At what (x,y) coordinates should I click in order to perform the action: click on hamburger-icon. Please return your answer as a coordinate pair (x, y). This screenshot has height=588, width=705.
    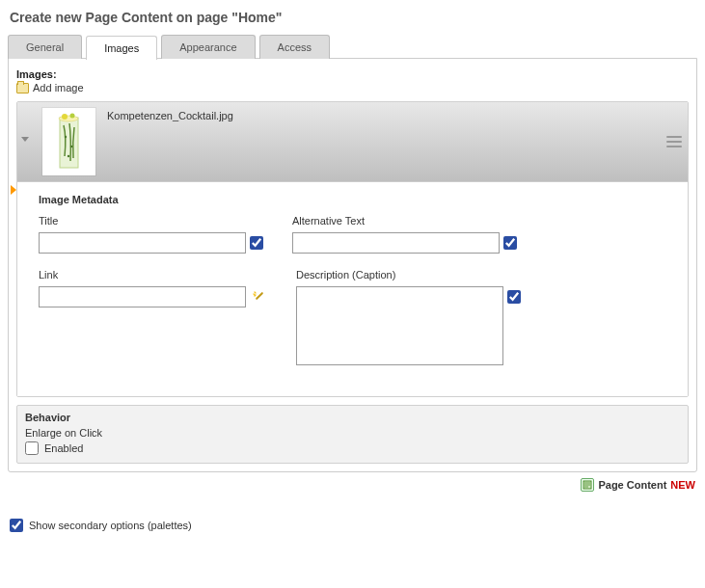
    Looking at the image, I should click on (674, 142).